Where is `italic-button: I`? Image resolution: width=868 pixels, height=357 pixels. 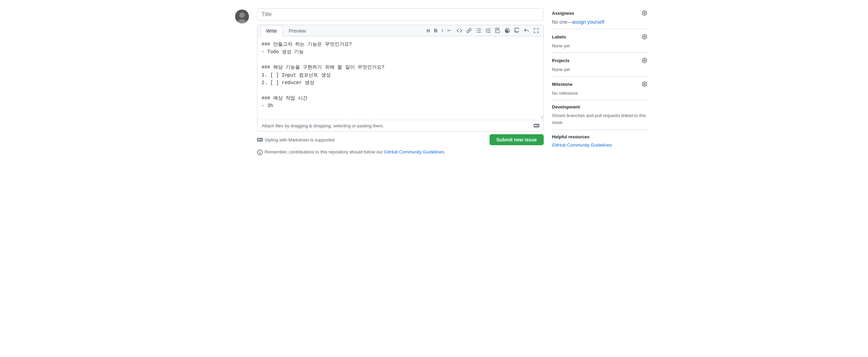 italic-button: I is located at coordinates (442, 31).